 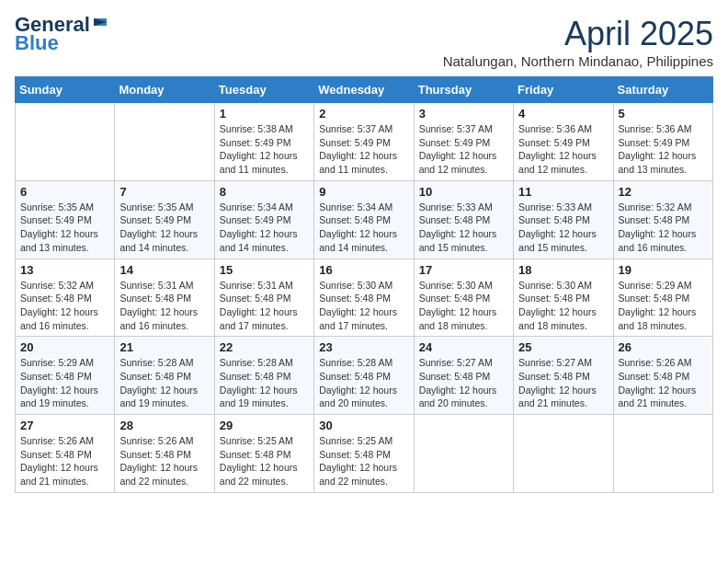 What do you see at coordinates (165, 454) in the screenshot?
I see `calendar-cell: 28 Sunrise: 5:26 AMSunset: 5:48 PMDaylig…` at bounding box center [165, 454].